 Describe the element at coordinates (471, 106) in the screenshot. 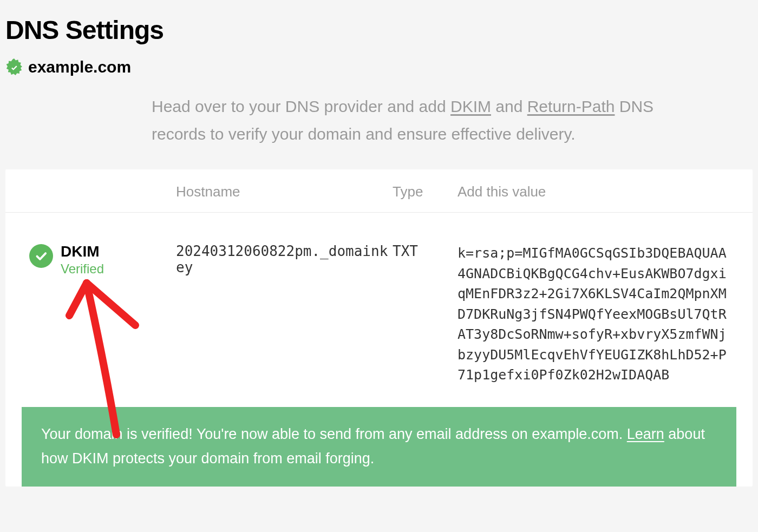

I see `dkim-link: DKIM` at that location.